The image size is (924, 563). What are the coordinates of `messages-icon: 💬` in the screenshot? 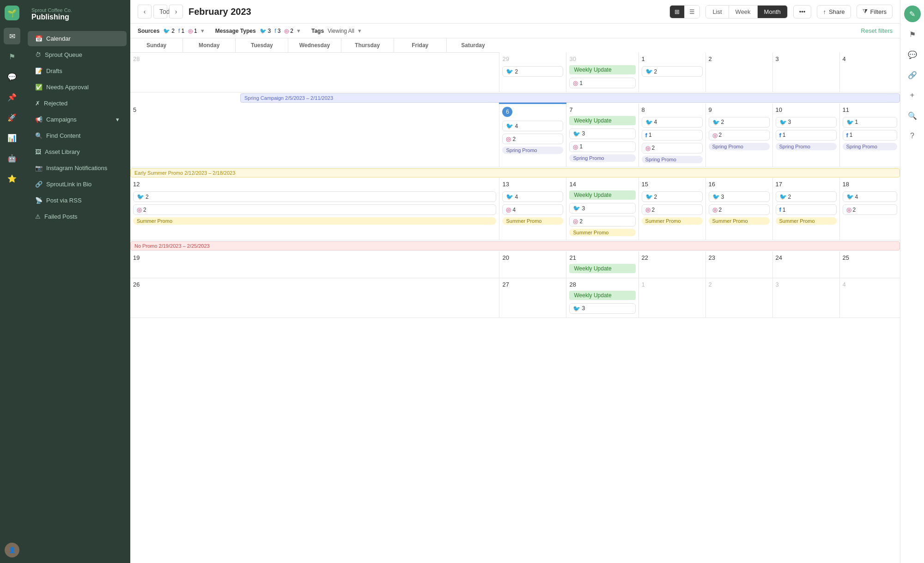 It's located at (912, 55).